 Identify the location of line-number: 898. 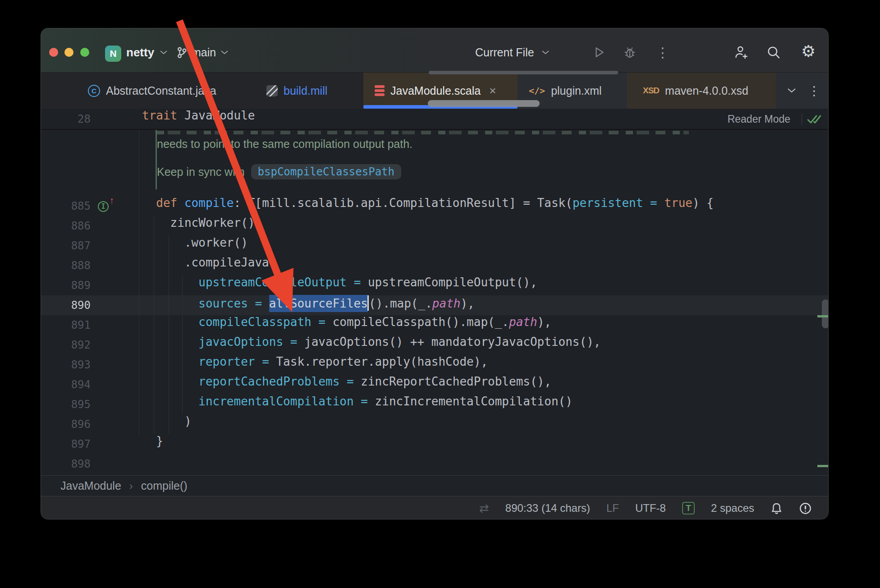
(66, 464).